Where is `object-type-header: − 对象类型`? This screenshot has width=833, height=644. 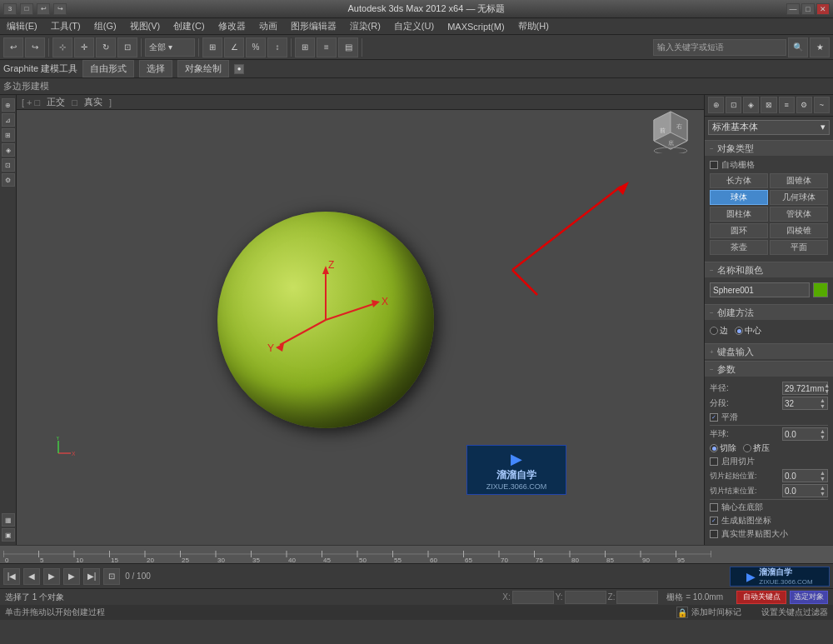
object-type-header: − 对象类型 is located at coordinates (769, 148).